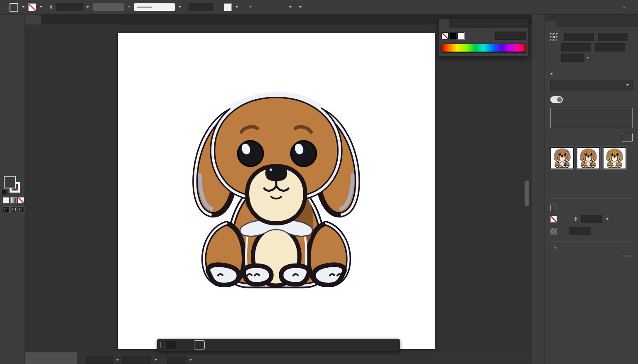  I want to click on black-swatch, so click(453, 36).